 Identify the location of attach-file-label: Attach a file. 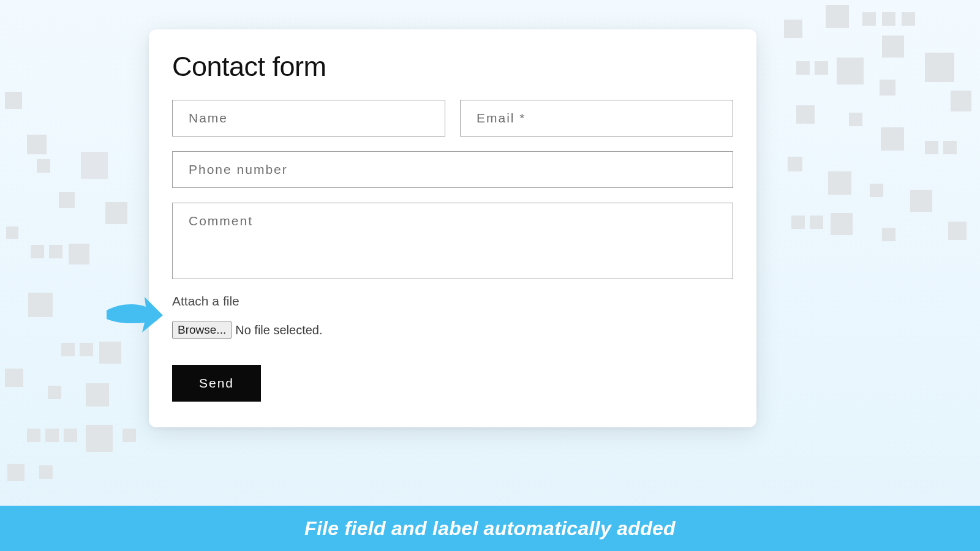
(453, 301).